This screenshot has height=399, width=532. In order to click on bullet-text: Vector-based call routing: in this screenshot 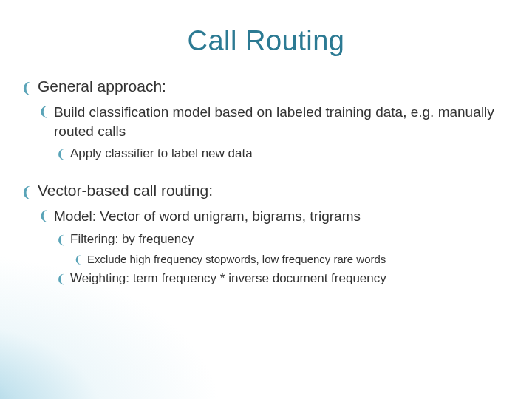, I will do `click(275, 191)`.